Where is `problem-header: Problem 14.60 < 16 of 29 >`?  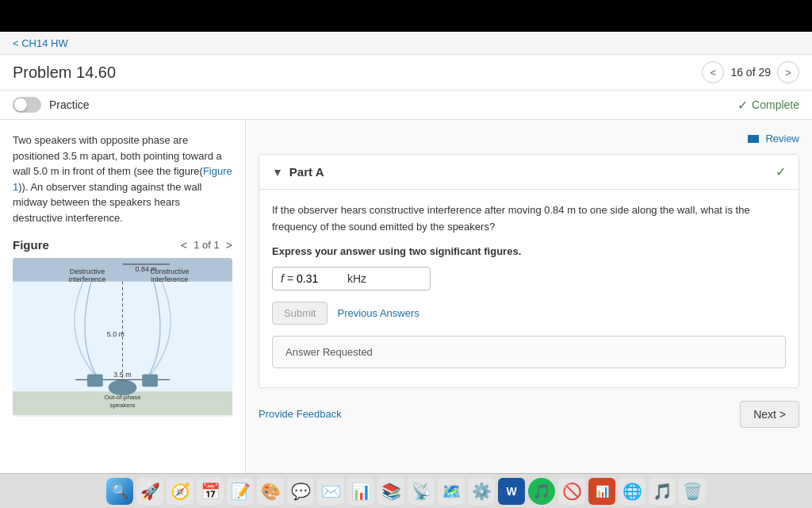
problem-header: Problem 14.60 < 16 of 29 > is located at coordinates (406, 73).